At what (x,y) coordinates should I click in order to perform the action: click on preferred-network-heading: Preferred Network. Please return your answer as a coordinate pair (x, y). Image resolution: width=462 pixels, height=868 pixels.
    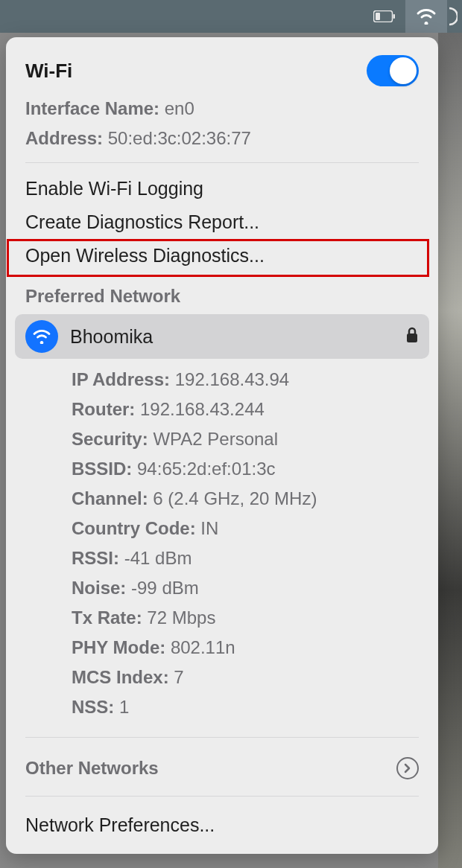
    Looking at the image, I should click on (222, 293).